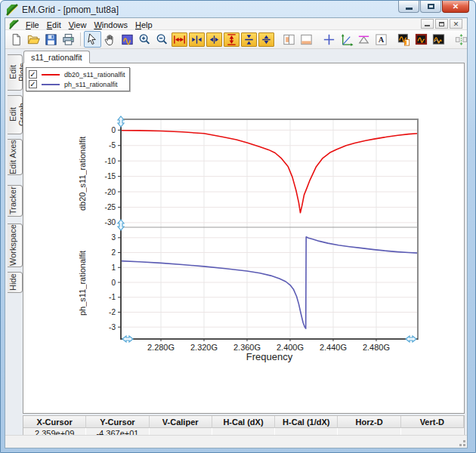 The width and height of the screenshot is (476, 453). What do you see at coordinates (112, 313) in the screenshot?
I see `y-tick-label: -2` at bounding box center [112, 313].